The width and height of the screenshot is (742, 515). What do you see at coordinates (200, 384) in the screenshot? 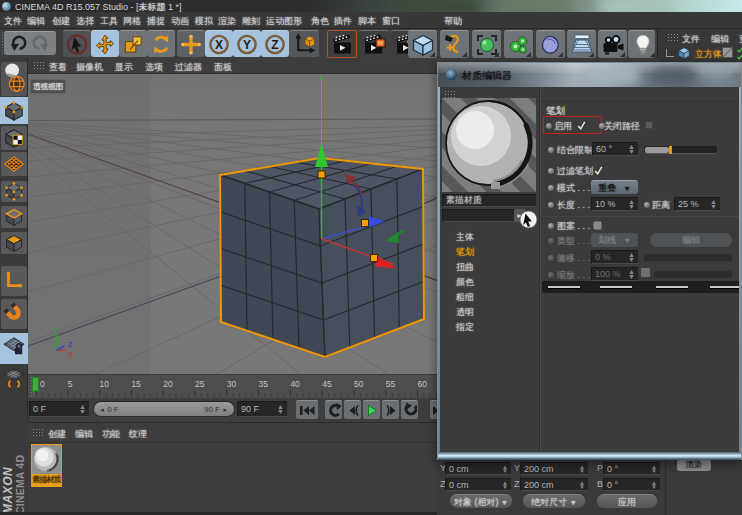
I see `svg-text: 25` at bounding box center [200, 384].